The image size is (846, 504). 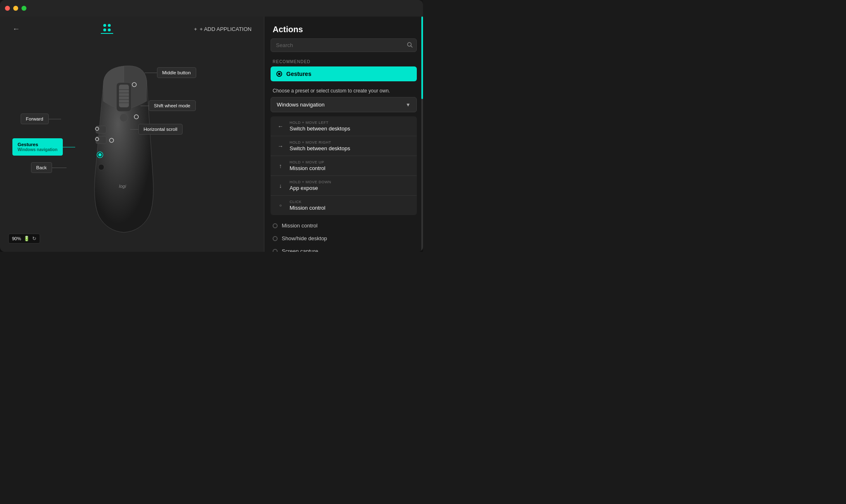 What do you see at coordinates (344, 234) in the screenshot?
I see `other-actions: Mission control Show/hide desktop Screen…` at bounding box center [344, 234].